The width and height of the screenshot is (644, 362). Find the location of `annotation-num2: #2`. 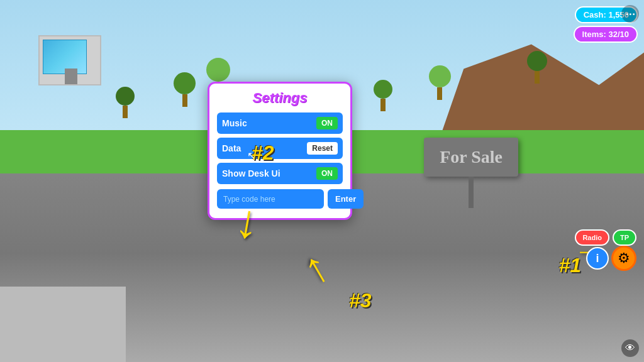

annotation-num2: #2 is located at coordinates (263, 153).